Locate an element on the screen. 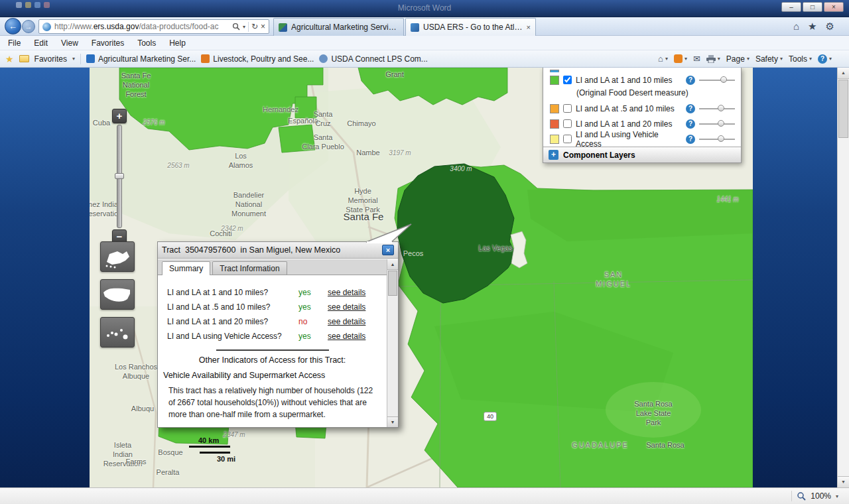  favorites-folder-icon is located at coordinates (24, 58).